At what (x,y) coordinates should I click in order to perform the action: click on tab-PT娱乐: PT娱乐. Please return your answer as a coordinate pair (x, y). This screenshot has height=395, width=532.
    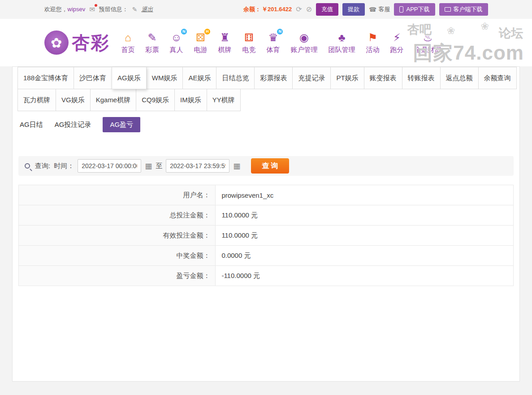
    Looking at the image, I should click on (347, 78).